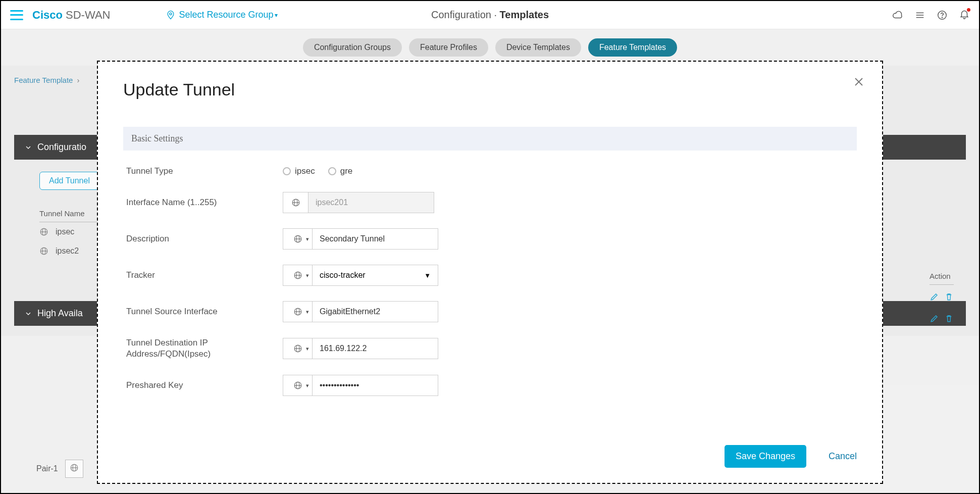 The width and height of the screenshot is (980, 494). What do you see at coordinates (204, 349) in the screenshot?
I see `label-destination-ip: Tunnel Destination IP Address/FQDN(Ipsec…` at bounding box center [204, 349].